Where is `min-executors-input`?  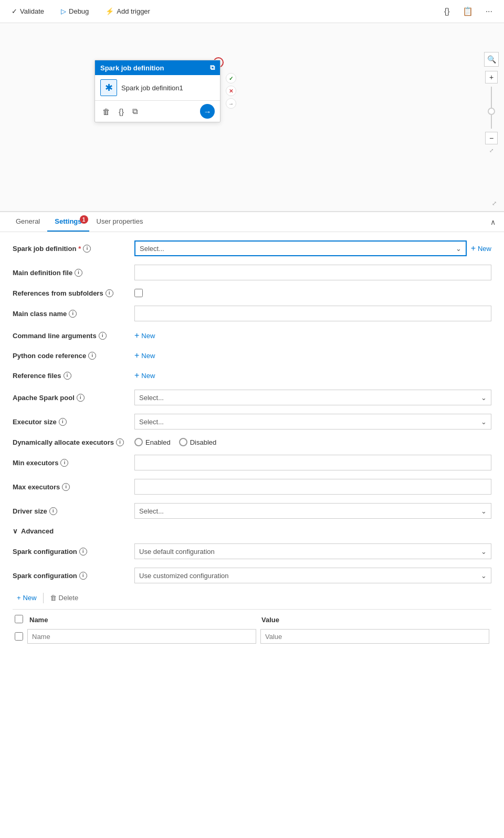 min-executors-input is located at coordinates (313, 463).